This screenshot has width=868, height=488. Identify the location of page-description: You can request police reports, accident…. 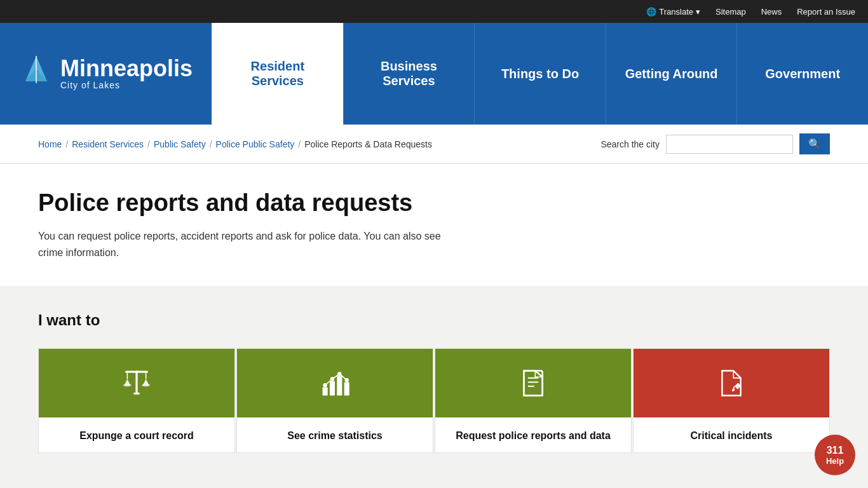
(245, 244).